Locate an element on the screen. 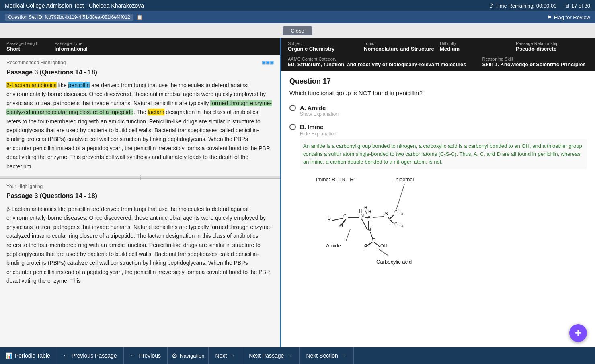 This screenshot has height=364, width=595. plus-icon: ✚ is located at coordinates (578, 333).